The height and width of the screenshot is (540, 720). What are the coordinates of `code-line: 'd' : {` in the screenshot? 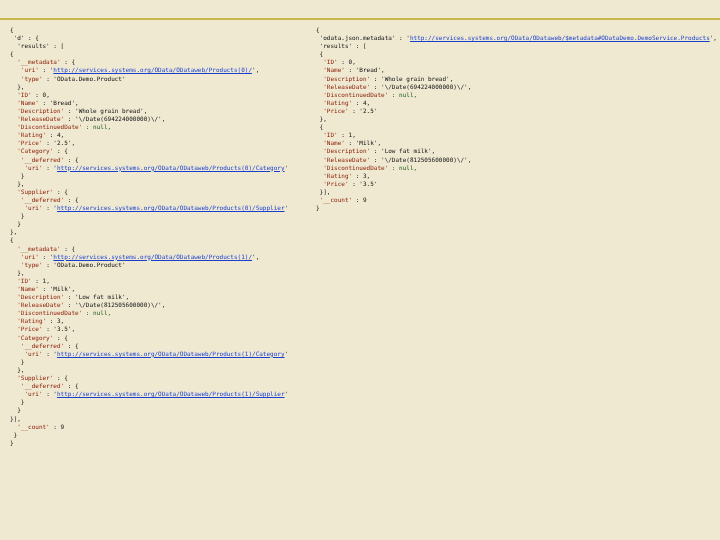 It's located at (24, 38).